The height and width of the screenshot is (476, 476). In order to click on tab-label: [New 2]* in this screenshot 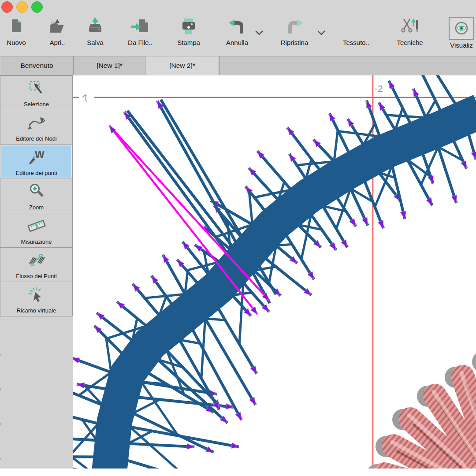, I will do `click(182, 66)`.